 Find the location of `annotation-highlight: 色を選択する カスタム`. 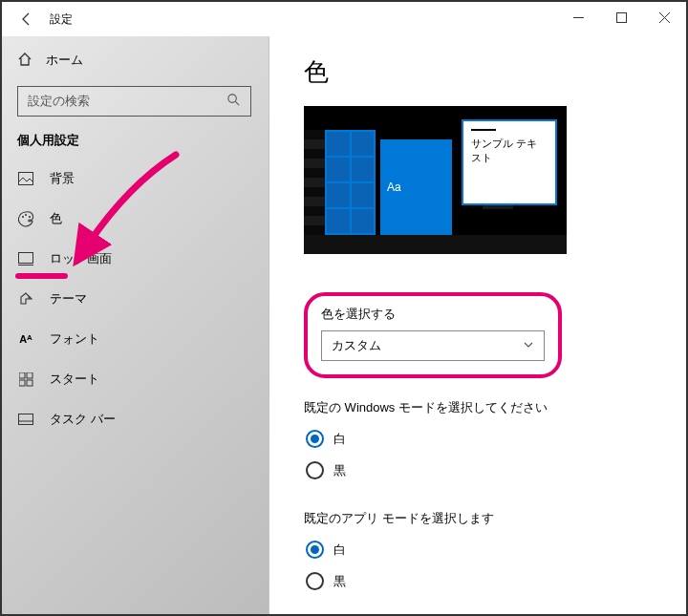

annotation-highlight: 色を選択する カスタム is located at coordinates (433, 335).